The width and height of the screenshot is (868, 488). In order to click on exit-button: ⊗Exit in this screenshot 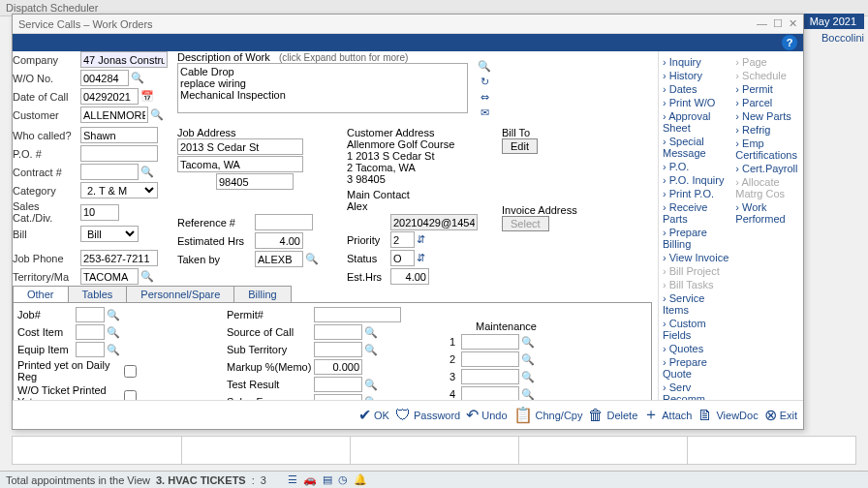, I will do `click(781, 414)`.